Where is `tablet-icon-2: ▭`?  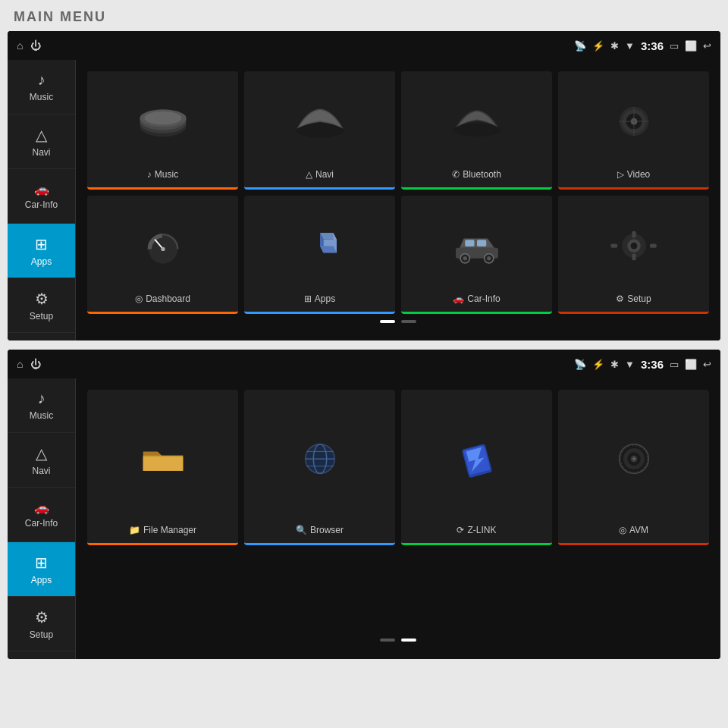
tablet-icon-2: ▭ is located at coordinates (674, 364).